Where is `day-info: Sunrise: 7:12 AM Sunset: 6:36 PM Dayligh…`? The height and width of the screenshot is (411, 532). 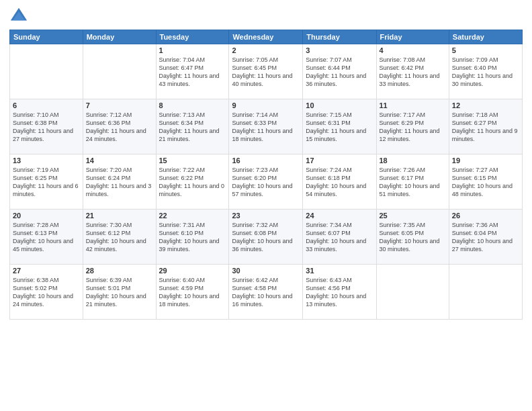 day-info: Sunrise: 7:12 AM Sunset: 6:36 PM Dayligh… is located at coordinates (120, 128).